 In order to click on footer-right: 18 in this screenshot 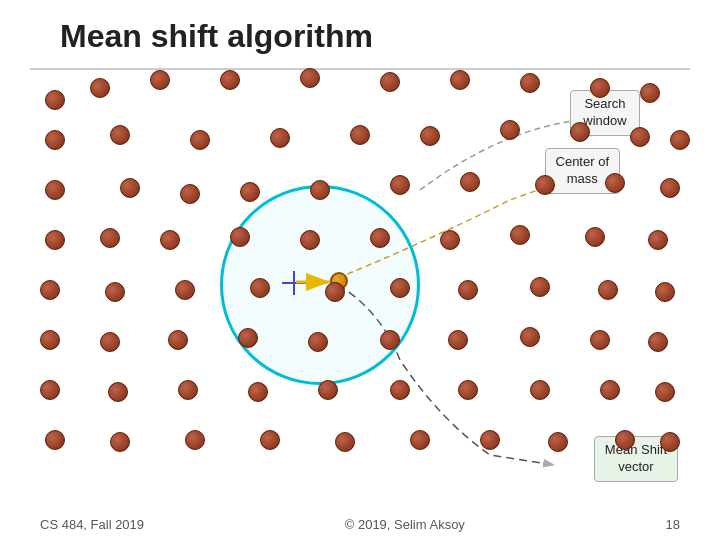, I will do `click(673, 524)`.